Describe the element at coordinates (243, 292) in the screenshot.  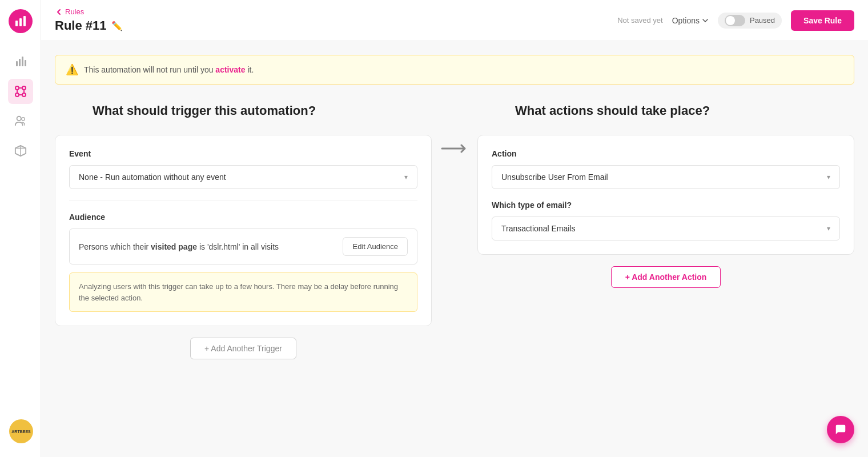
I see `trigger-note: Analyzing users with this trigger can ta…` at that location.